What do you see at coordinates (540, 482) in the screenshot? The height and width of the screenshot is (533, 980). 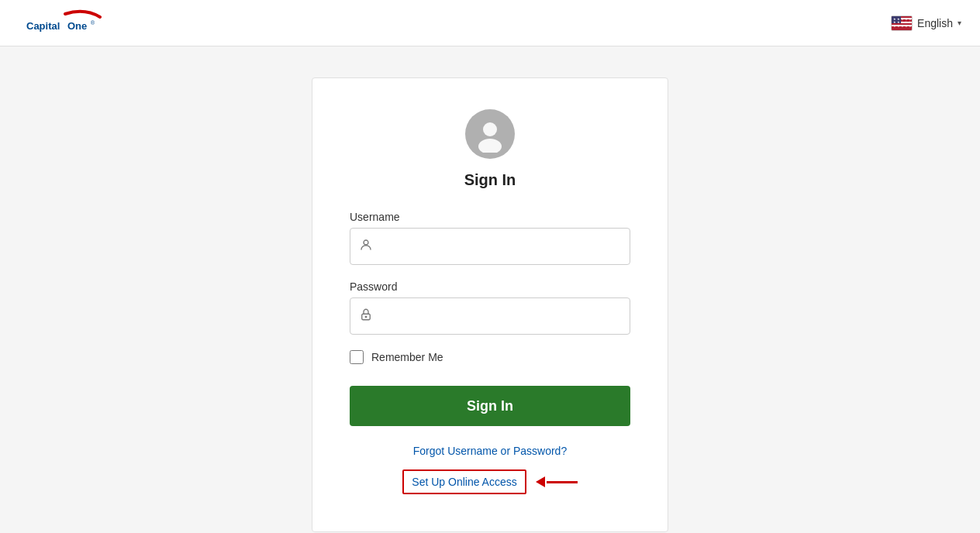 I see `arrow-head` at bounding box center [540, 482].